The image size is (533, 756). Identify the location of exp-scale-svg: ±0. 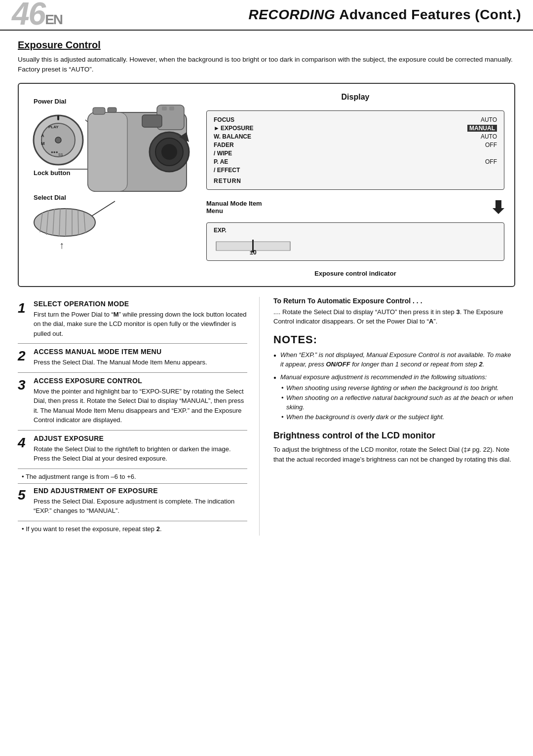
(253, 247).